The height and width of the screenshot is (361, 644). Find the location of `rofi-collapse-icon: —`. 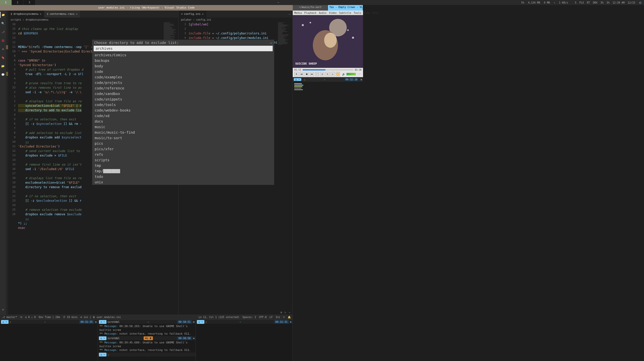

rofi-collapse-icon: — is located at coordinates (271, 43).